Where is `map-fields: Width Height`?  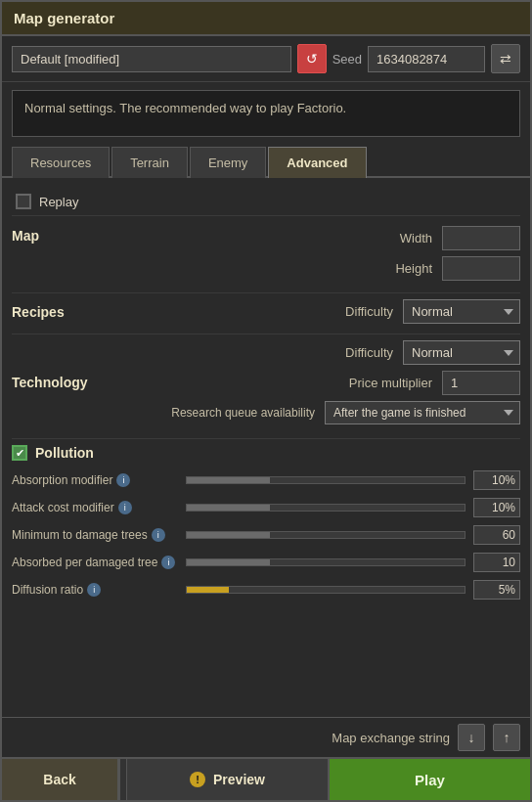 map-fields: Width Height is located at coordinates (305, 253).